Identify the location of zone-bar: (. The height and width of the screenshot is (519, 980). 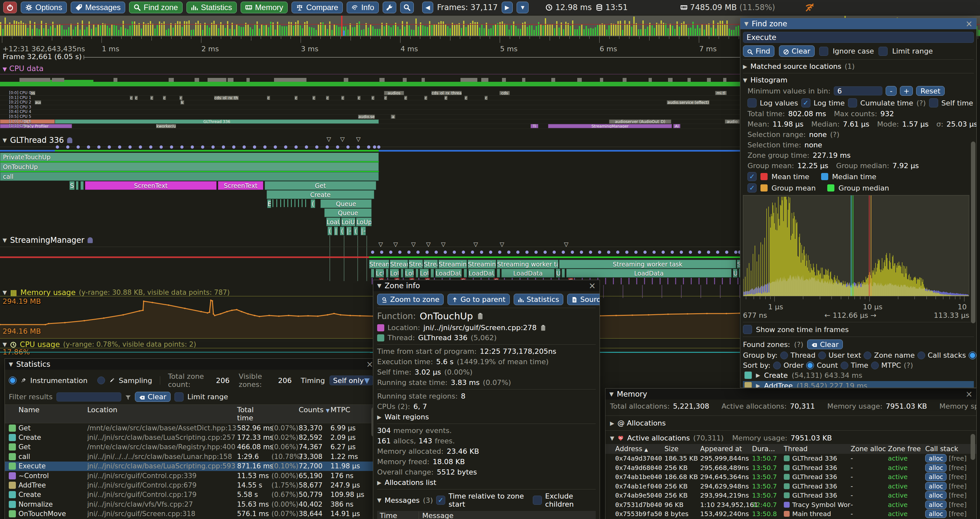
(313, 203).